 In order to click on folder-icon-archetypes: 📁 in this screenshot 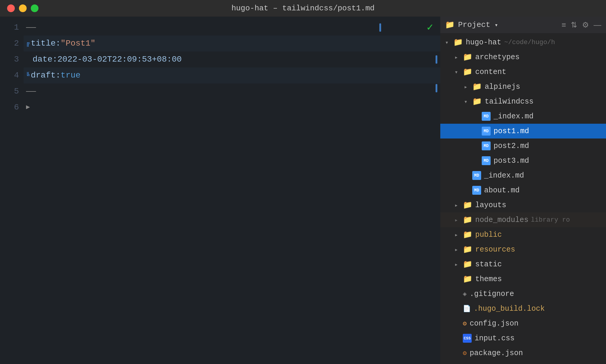, I will do `click(468, 57)`.